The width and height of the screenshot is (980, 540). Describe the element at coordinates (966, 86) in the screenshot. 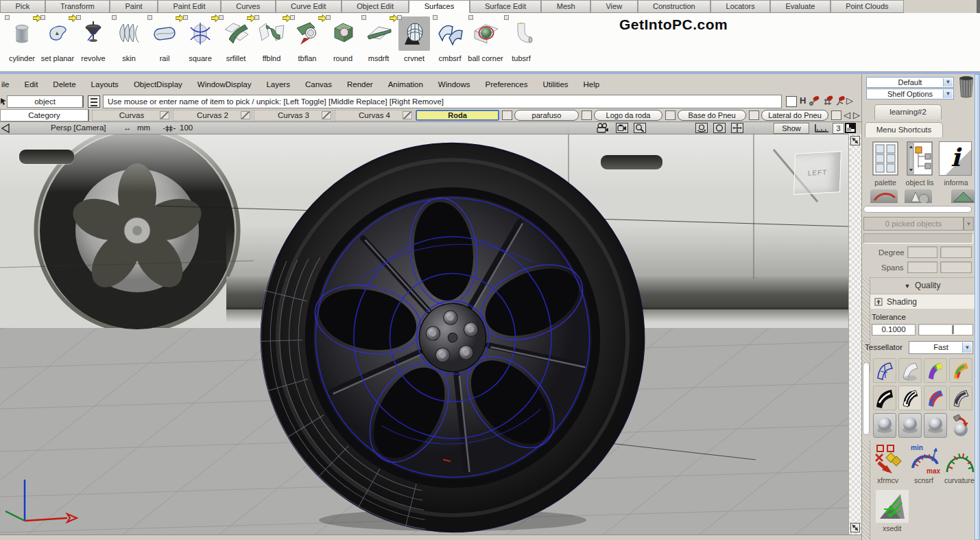

I see `trash-can-icon` at that location.